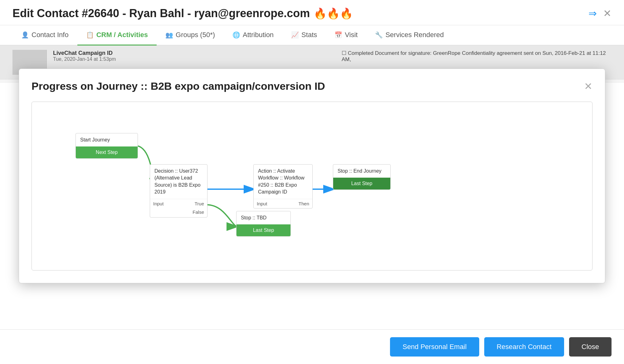 The height and width of the screenshot is (364, 624). I want to click on tab-services-rendered: 🔧 Services Rendered, so click(409, 36).